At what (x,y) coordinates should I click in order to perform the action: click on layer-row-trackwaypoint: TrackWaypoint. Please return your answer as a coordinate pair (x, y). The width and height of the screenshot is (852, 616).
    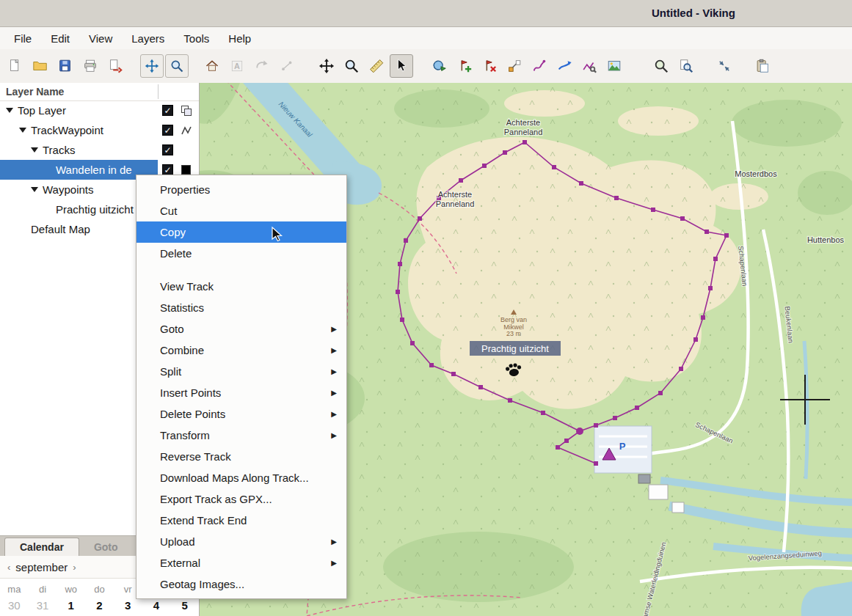
    Looking at the image, I should click on (100, 131).